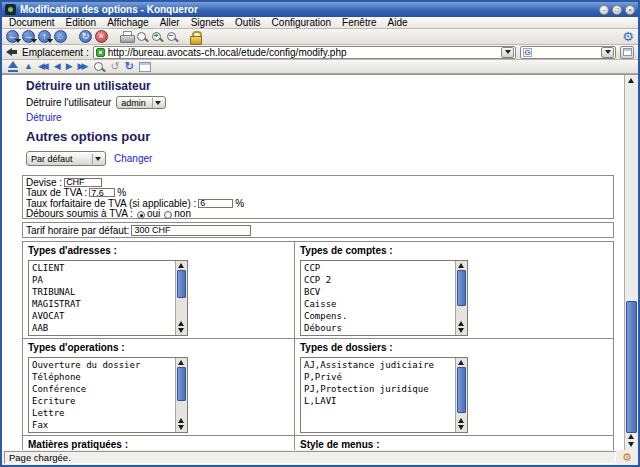 This screenshot has width=640, height=467. What do you see at coordinates (102, 401) in the screenshot?
I see `list-item: Ecriture` at bounding box center [102, 401].